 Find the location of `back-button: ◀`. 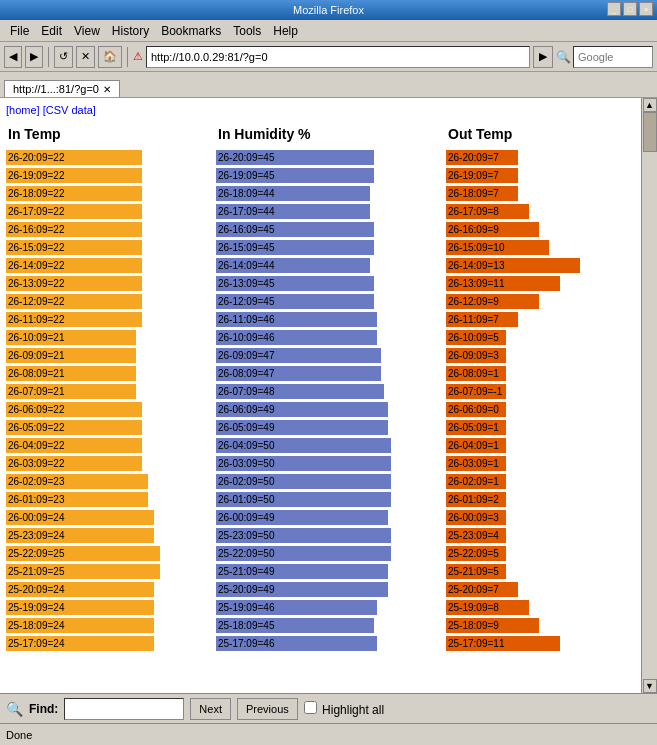

back-button: ◀ is located at coordinates (13, 57).